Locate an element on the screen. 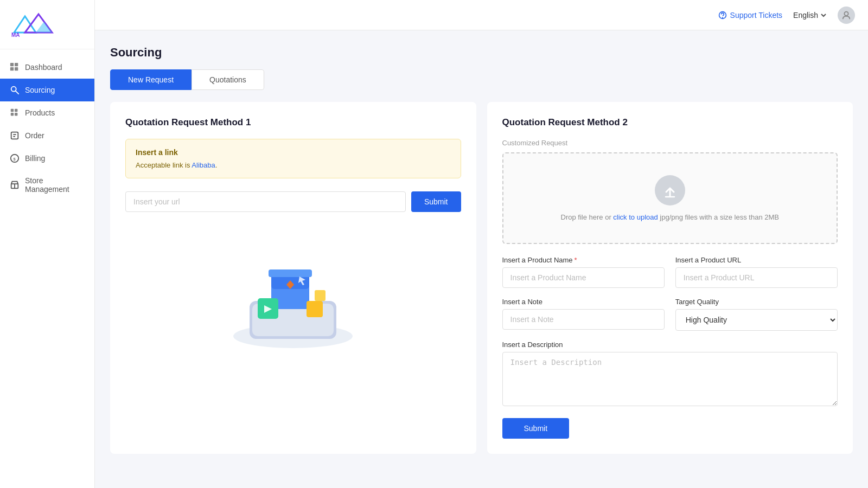  sourcing-icon is located at coordinates (15, 90).